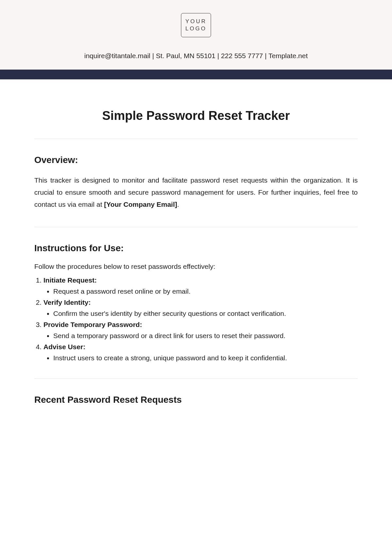  Describe the element at coordinates (201, 286) in the screenshot. I see `instruction-step: Initiate Request: Request a password res…` at that location.